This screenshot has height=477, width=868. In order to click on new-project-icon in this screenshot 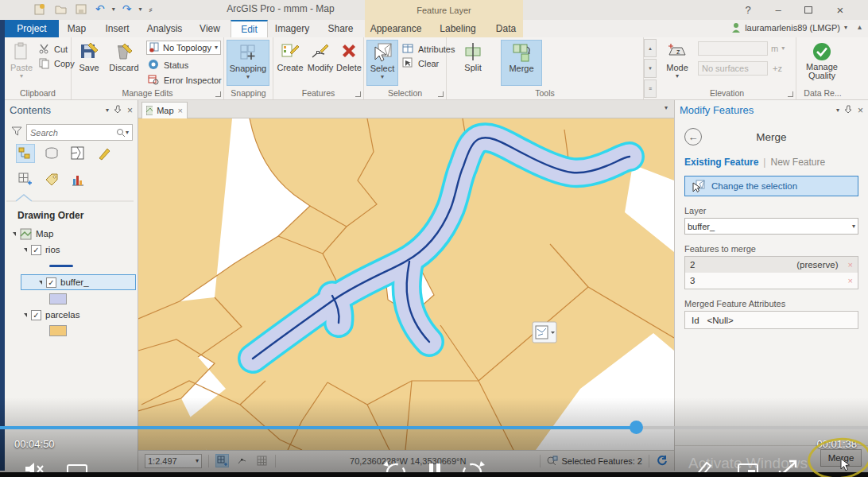, I will do `click(40, 10)`.